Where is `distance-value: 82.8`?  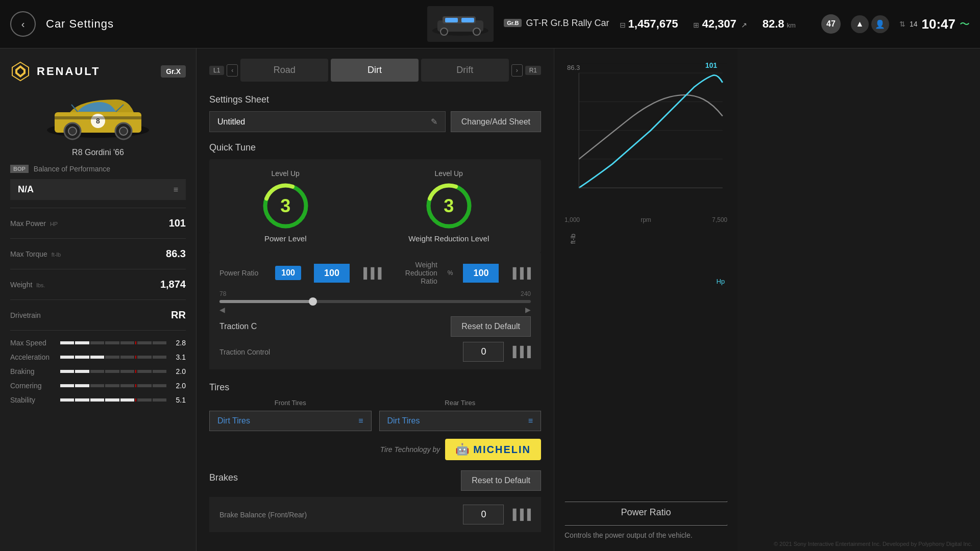 distance-value: 82.8 is located at coordinates (774, 23).